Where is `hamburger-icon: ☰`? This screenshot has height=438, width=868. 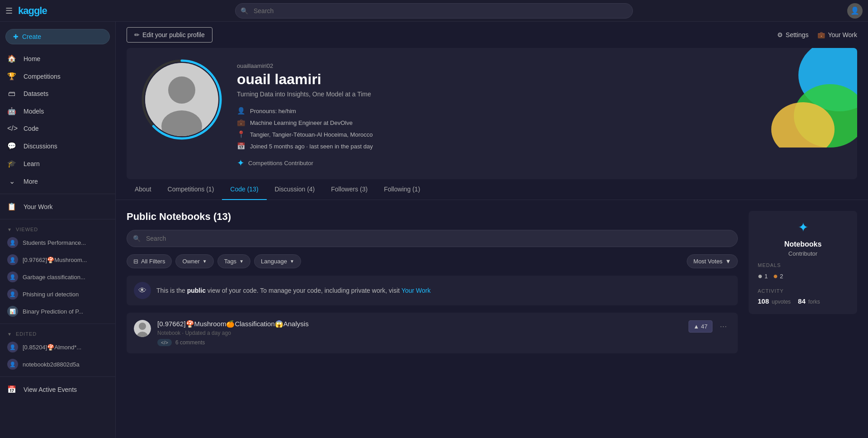
hamburger-icon: ☰ is located at coordinates (9, 11).